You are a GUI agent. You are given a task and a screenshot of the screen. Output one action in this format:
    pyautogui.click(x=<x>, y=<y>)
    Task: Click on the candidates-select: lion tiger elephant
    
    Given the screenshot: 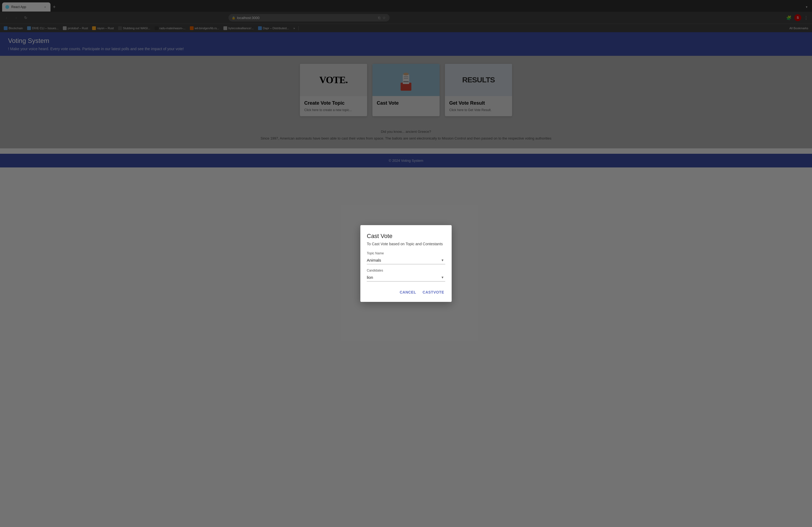 What is the action you would take?
    pyautogui.click(x=406, y=277)
    